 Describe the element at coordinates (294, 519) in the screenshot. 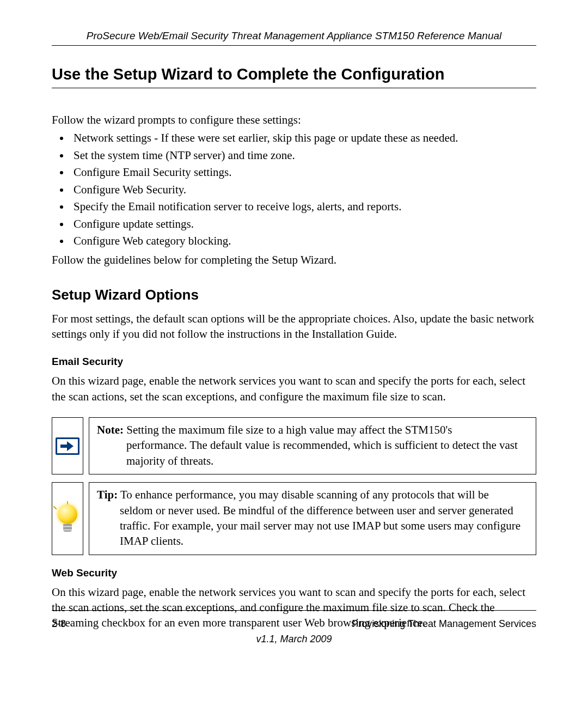

I see `tip-callout: Tip: To enhance performance, you may dis…` at that location.